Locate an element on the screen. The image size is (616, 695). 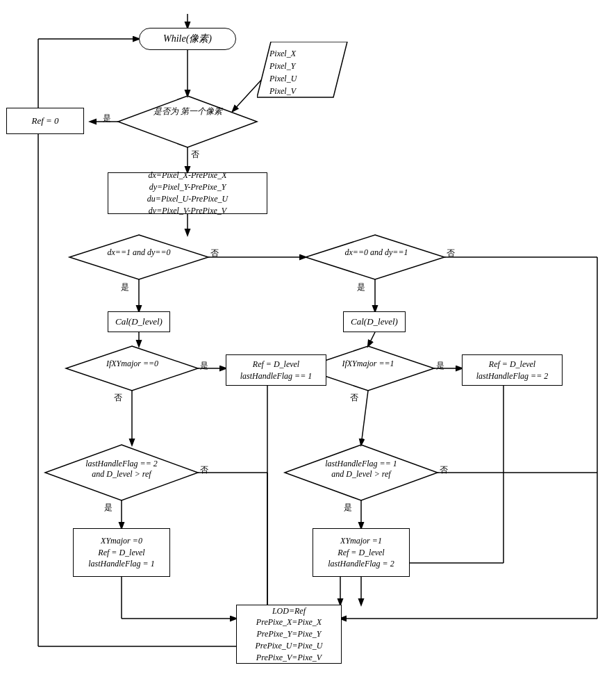
calc-diff-box: dx=Pixel_X-PrePixe_Xdy=Pixel_Y-PrePixe_Y… is located at coordinates (188, 193).